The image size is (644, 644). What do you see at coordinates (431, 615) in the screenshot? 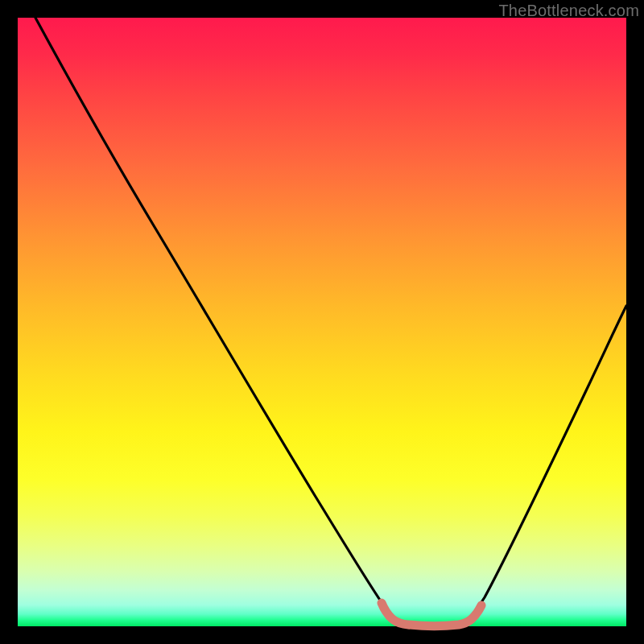
I see `highlight-path` at bounding box center [431, 615].